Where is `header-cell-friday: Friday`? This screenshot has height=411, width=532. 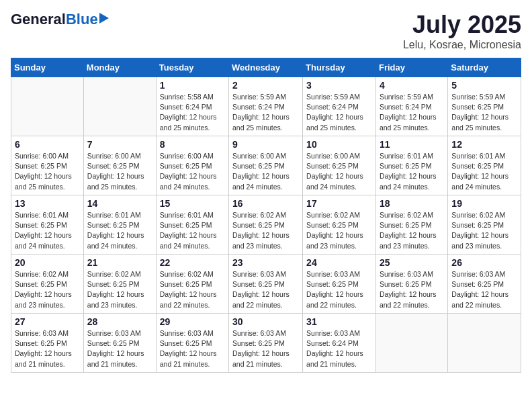 header-cell-friday: Friday is located at coordinates (411, 68).